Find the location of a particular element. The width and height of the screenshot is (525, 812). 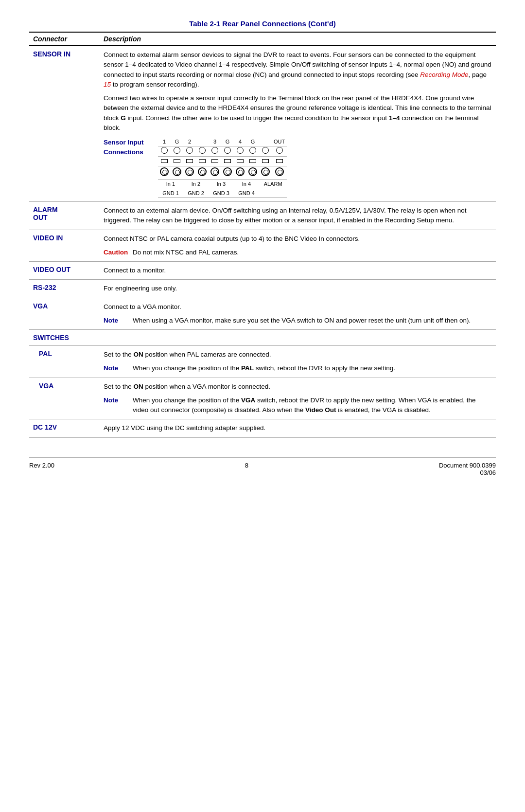

rect-row is located at coordinates (223, 162).